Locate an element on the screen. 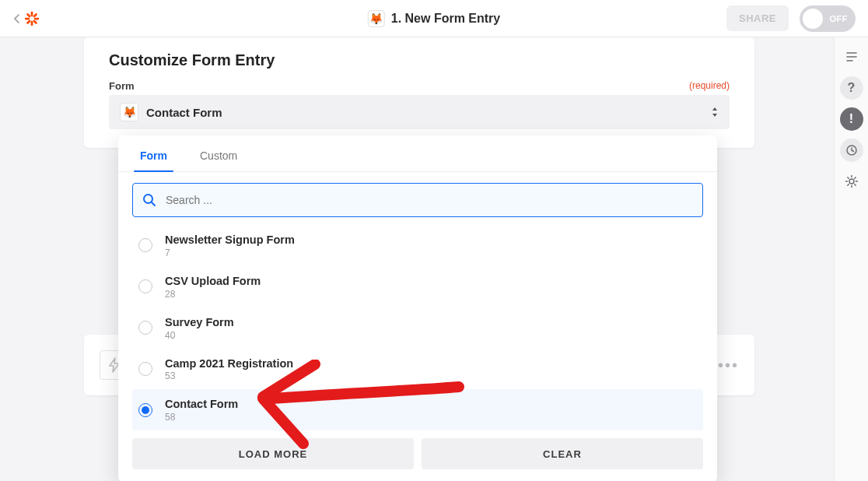 This screenshot has height=481, width=868. settings-icon is located at coordinates (852, 181).